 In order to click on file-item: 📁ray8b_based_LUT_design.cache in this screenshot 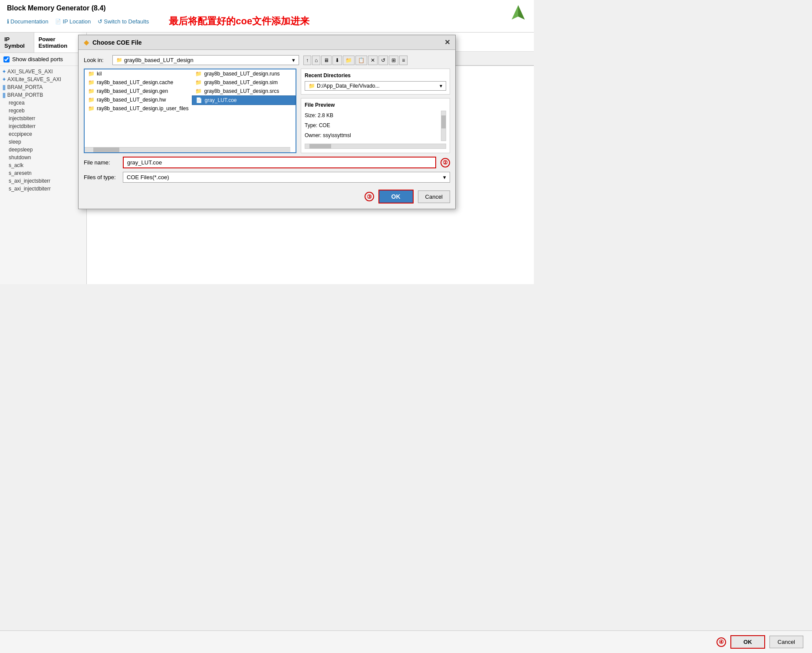, I will do `click(138, 82)`.